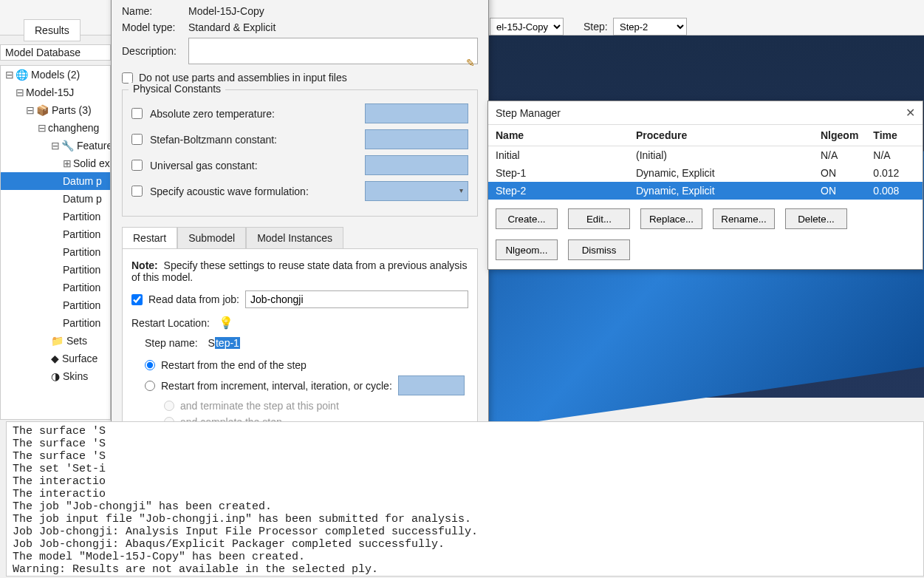 This screenshot has height=578, width=924. Describe the element at coordinates (744, 219) in the screenshot. I see `rename-button: Rename...` at that location.